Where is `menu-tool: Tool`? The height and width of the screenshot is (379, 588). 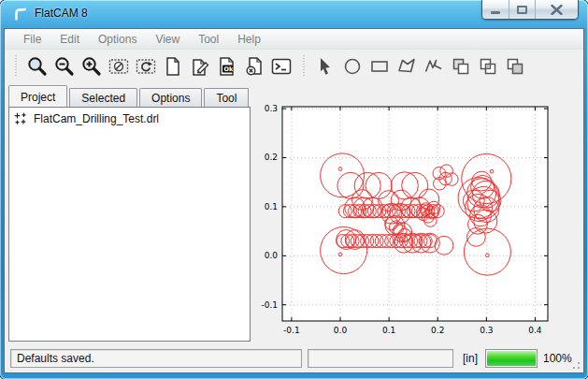 menu-tool: Tool is located at coordinates (208, 39).